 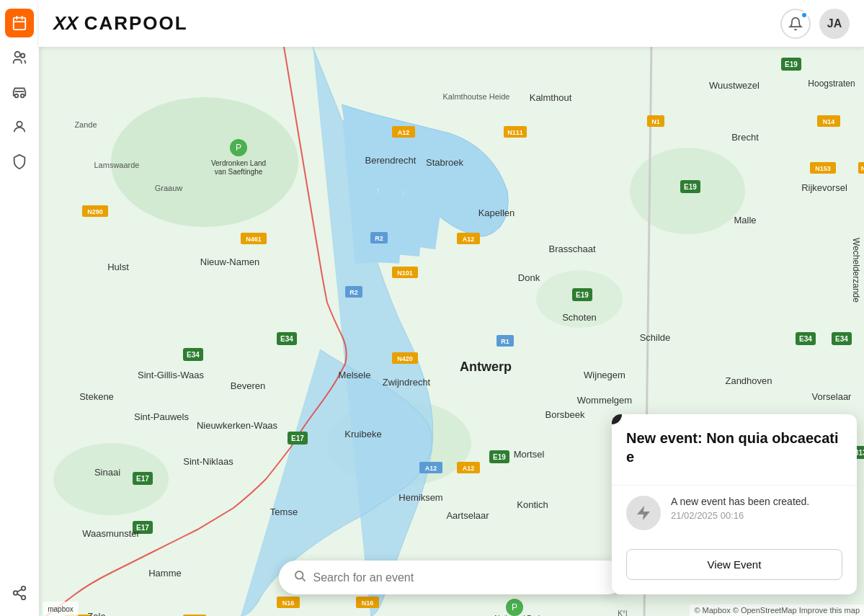 I want to click on svg-text: Kalmthout, so click(x=551, y=98).